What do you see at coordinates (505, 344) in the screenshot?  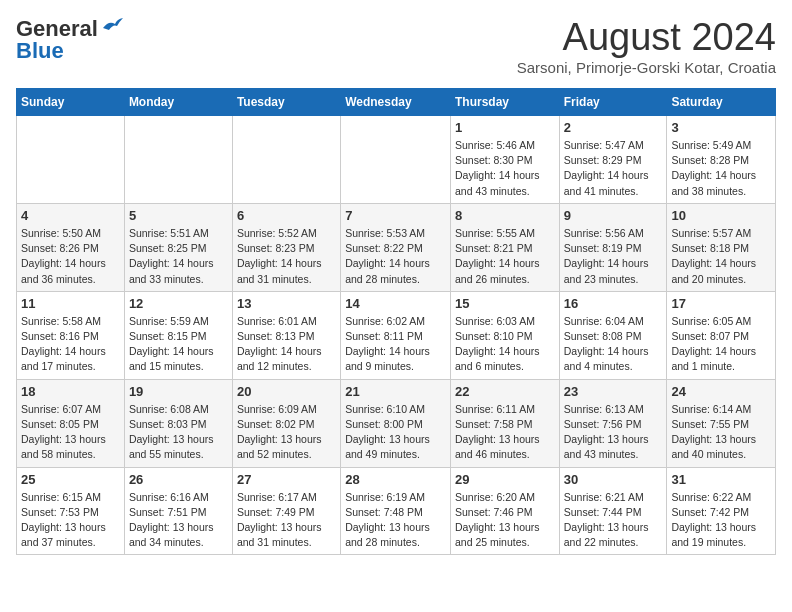 I see `day-info: Sunrise: 6:03 AMSunset: 8:10 PMDaylight:…` at bounding box center [505, 344].